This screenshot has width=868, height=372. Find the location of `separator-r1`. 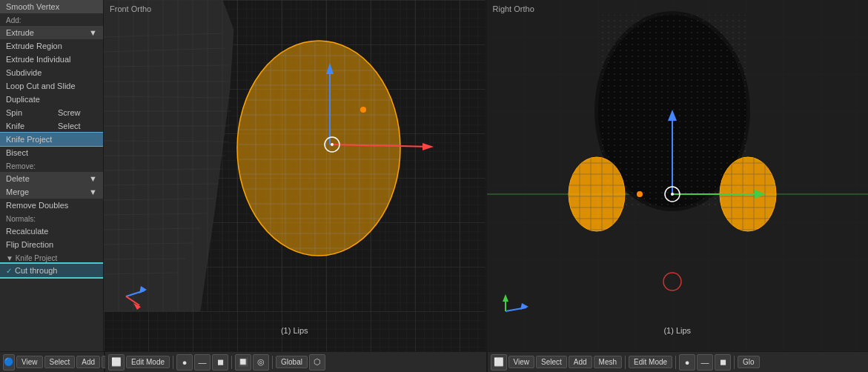

separator-r1 is located at coordinates (626, 362).